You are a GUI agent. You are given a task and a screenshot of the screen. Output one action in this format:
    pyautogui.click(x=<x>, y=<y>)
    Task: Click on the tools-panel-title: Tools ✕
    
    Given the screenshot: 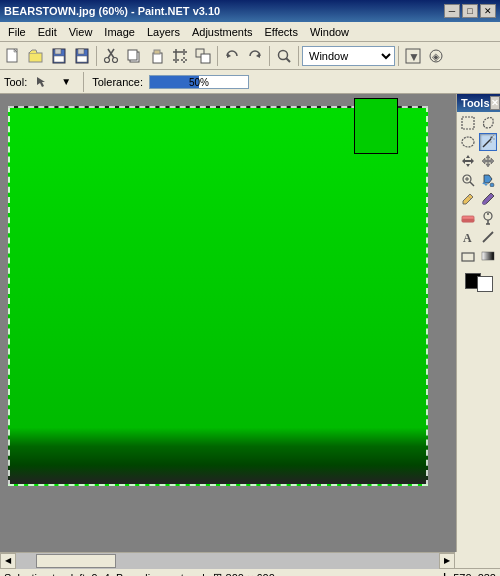 What is the action you would take?
    pyautogui.click(x=478, y=103)
    